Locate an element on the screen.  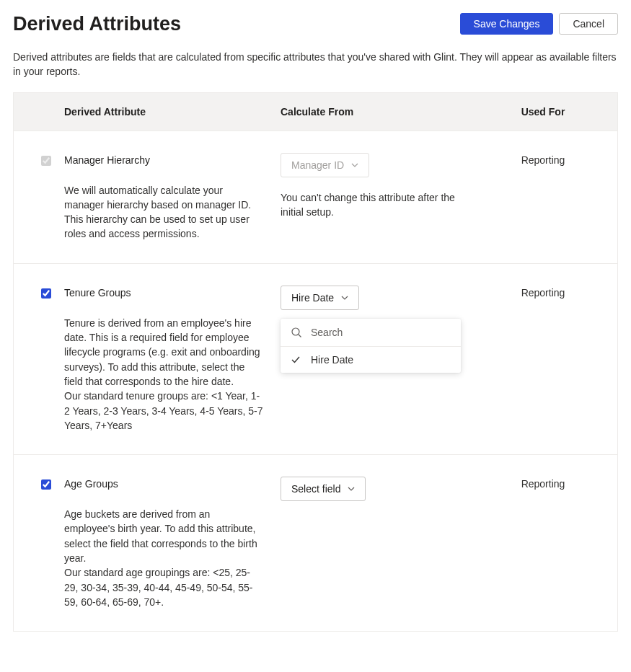
manager-description: We will automatically calculate your man… is located at coordinates (164, 212).